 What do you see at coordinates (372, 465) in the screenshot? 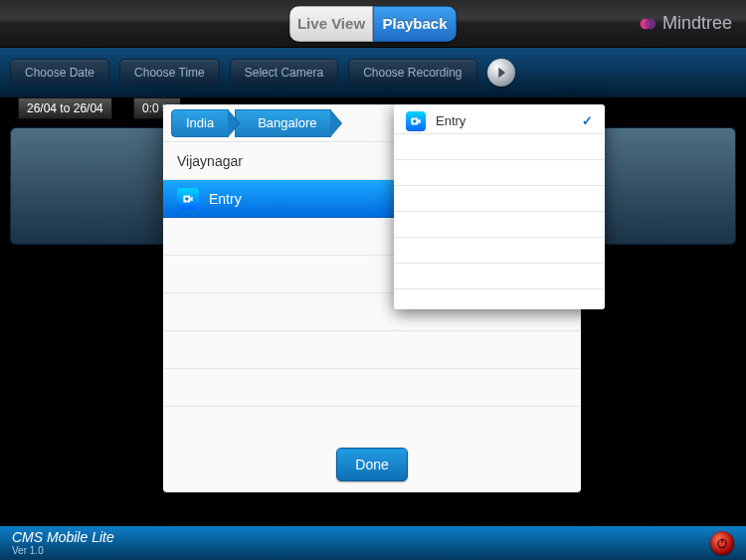
I see `camera-picker-footer: Done` at bounding box center [372, 465].